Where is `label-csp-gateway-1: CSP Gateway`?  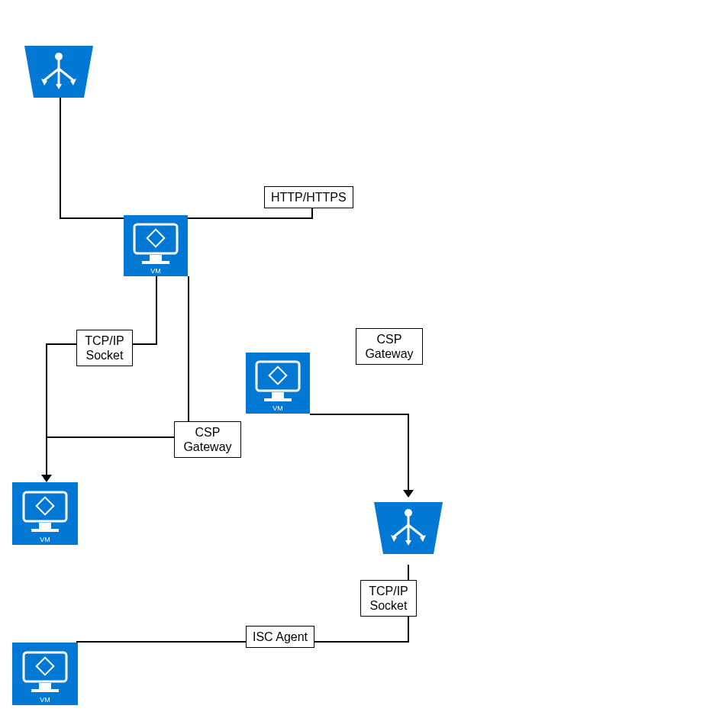 label-csp-gateway-1: CSP Gateway is located at coordinates (208, 440).